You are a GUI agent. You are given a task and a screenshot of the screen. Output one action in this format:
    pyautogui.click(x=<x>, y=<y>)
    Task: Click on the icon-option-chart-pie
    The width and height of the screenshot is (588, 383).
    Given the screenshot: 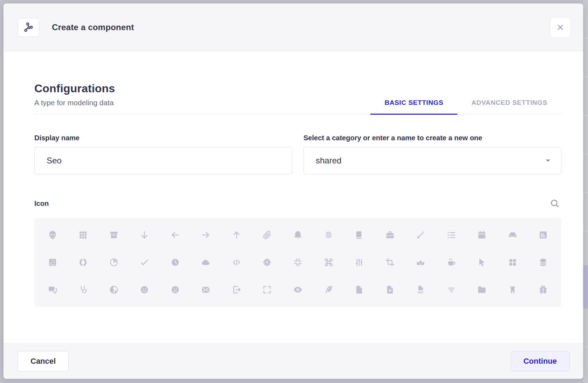 What is the action you would take?
    pyautogui.click(x=114, y=262)
    